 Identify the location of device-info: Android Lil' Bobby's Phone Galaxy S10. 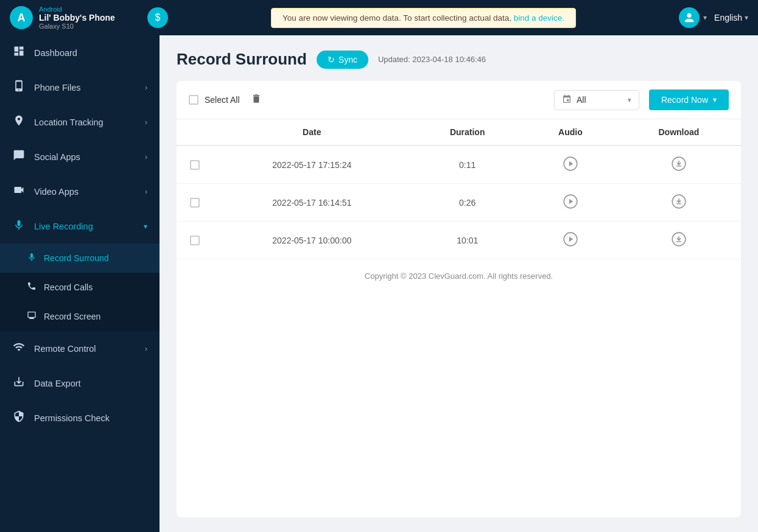
(77, 18).